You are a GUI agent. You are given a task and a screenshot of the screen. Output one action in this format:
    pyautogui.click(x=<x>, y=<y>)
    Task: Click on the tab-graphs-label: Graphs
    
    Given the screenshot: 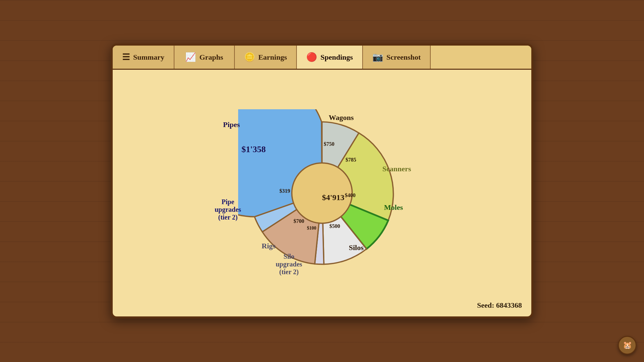 What is the action you would take?
    pyautogui.click(x=211, y=57)
    